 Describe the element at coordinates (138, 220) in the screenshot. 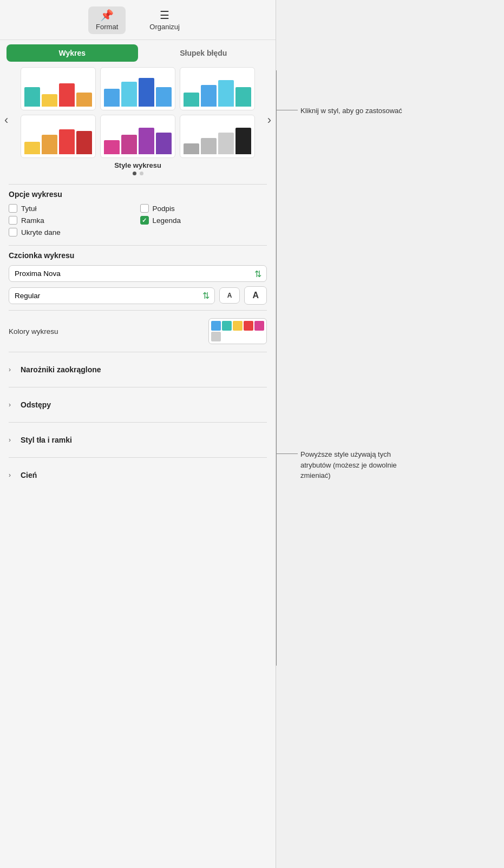

I see `checkbox-grid: Tytuł Podpis Ramka Legenda Ukryte dane` at that location.